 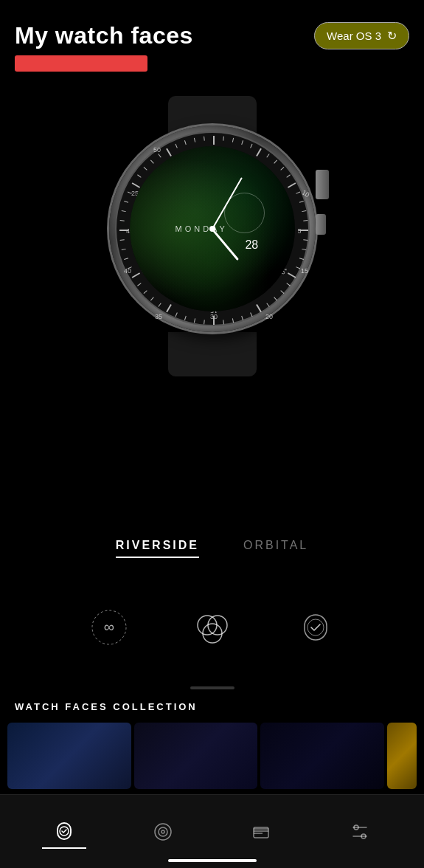 I want to click on orbital-option: ORBITAL, so click(x=276, y=548).